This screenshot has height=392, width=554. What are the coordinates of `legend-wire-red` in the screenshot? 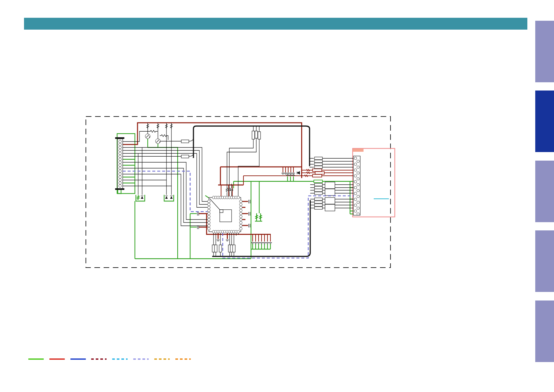 It's located at (57, 359).